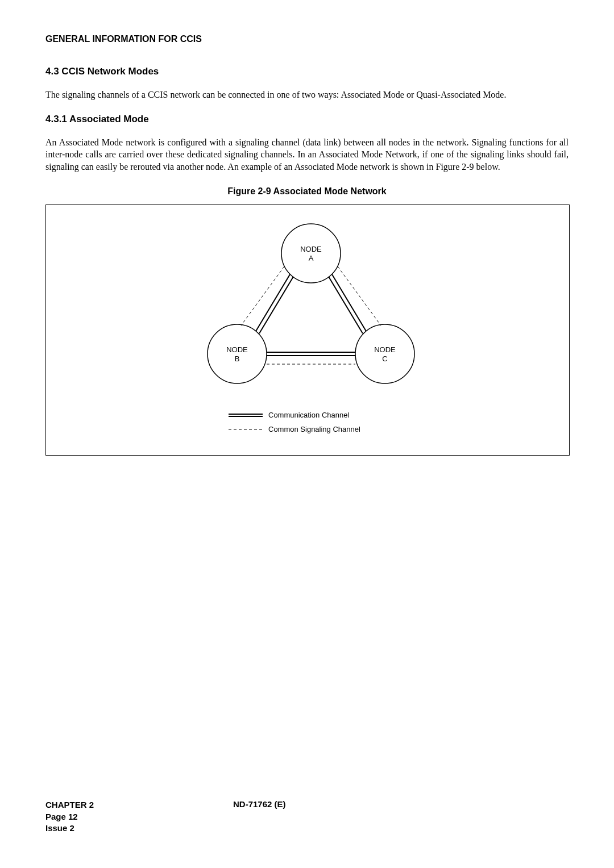 This screenshot has height=868, width=614. I want to click on signal-channel-a-b, so click(263, 296).